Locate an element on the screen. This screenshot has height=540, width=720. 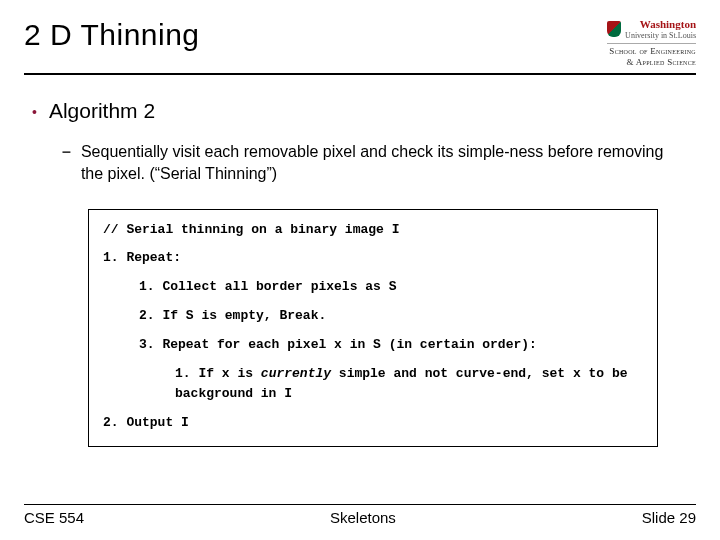
code-line: // Serial thinning on a binary image I is located at coordinates (373, 230).